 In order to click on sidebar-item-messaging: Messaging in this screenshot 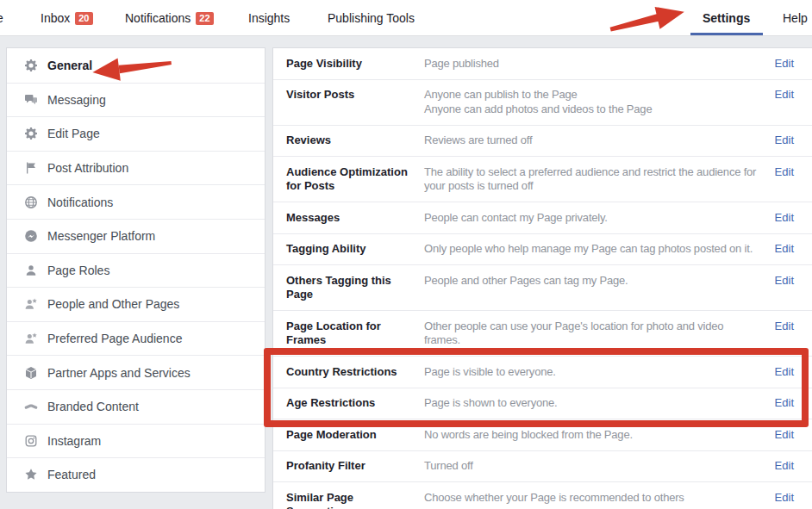, I will do `click(136, 100)`.